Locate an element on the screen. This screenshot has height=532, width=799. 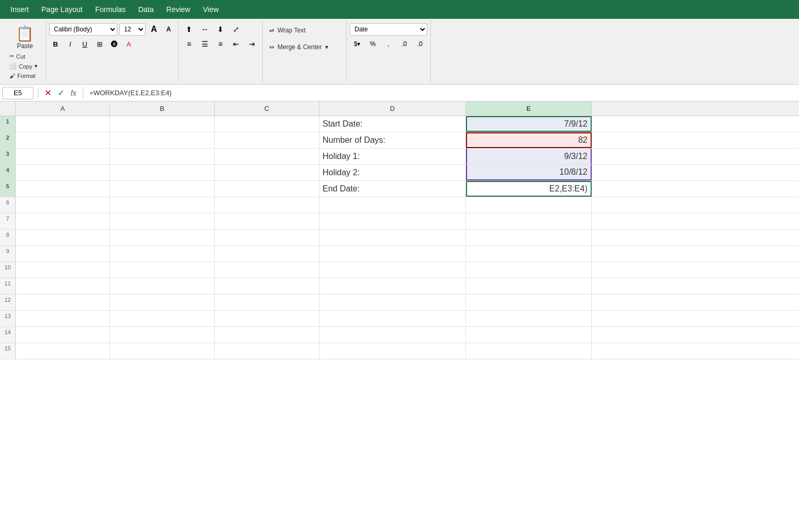
cell-b7 is located at coordinates (162, 221).